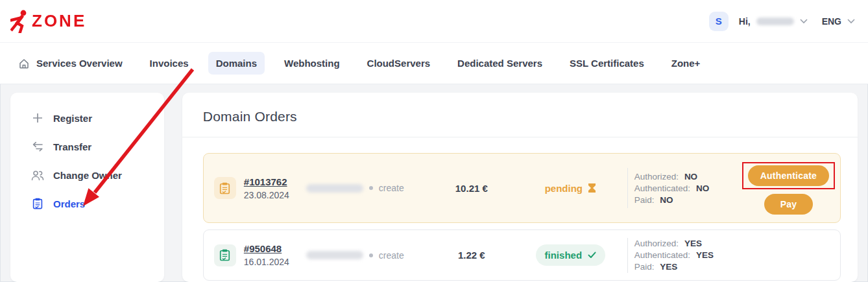 Image resolution: width=868 pixels, height=282 pixels. Describe the element at coordinates (520, 117) in the screenshot. I see `page-title: Domain Orders` at that location.